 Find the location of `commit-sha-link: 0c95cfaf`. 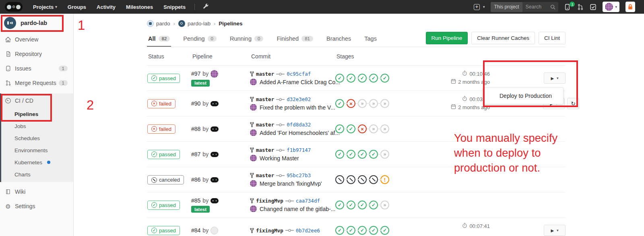

commit-sha-link: 0c95cfaf is located at coordinates (299, 74).